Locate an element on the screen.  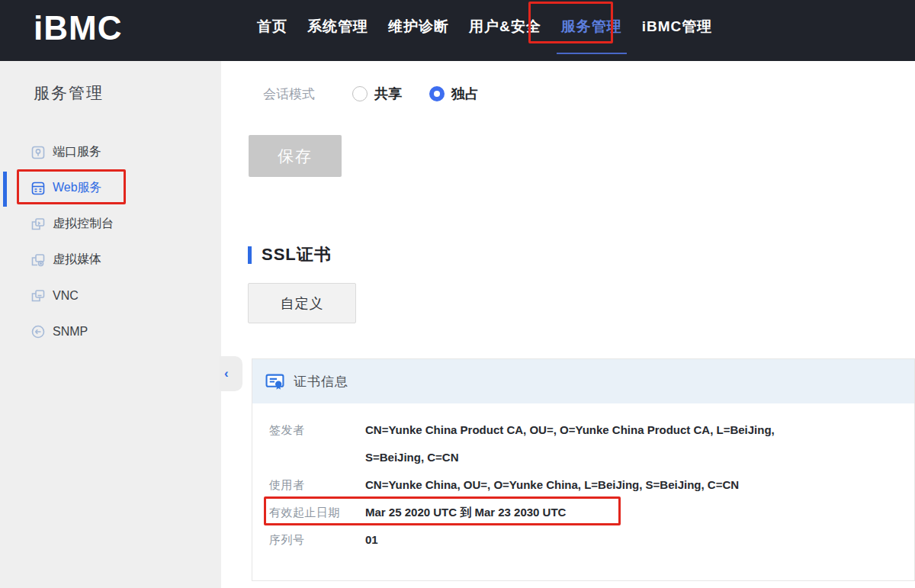
sidebar-menu: 端口服务 Web服务 虚拟控制台 is located at coordinates (111, 242).